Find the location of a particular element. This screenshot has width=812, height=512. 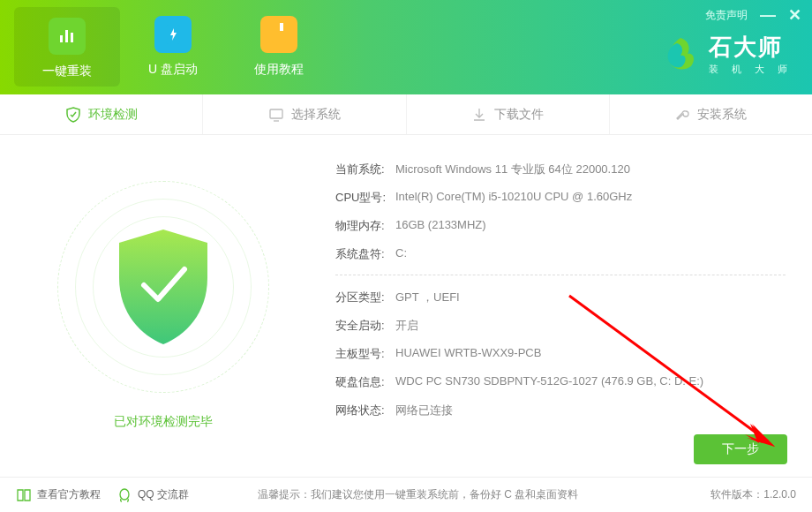

nav-label: 使用教程 is located at coordinates (279, 70).